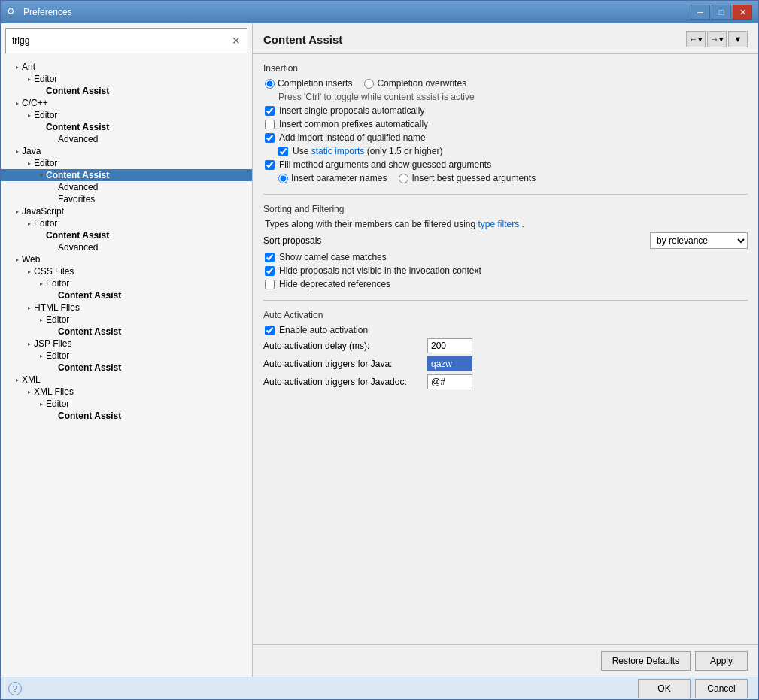  Describe the element at coordinates (505, 111) in the screenshot. I see `insert-single-row: Insert single proposals automatically` at that location.